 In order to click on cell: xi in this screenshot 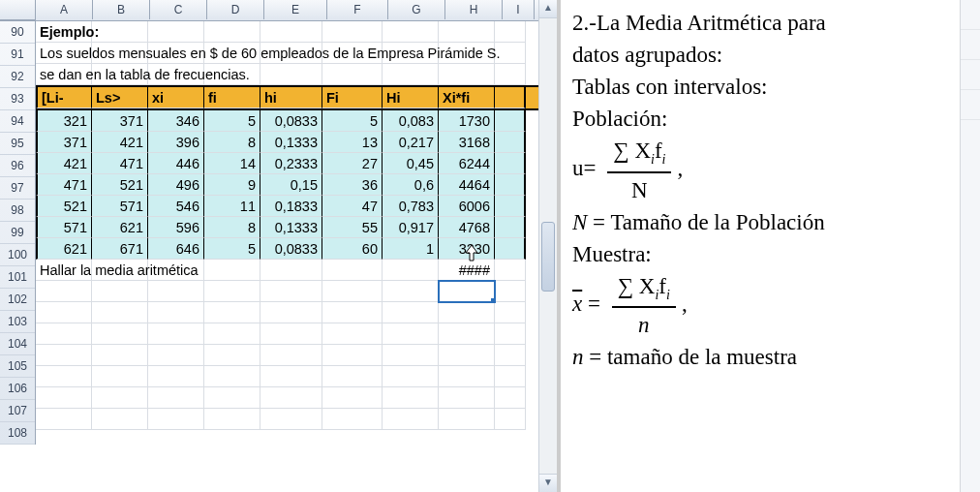, I will do `click(176, 98)`.